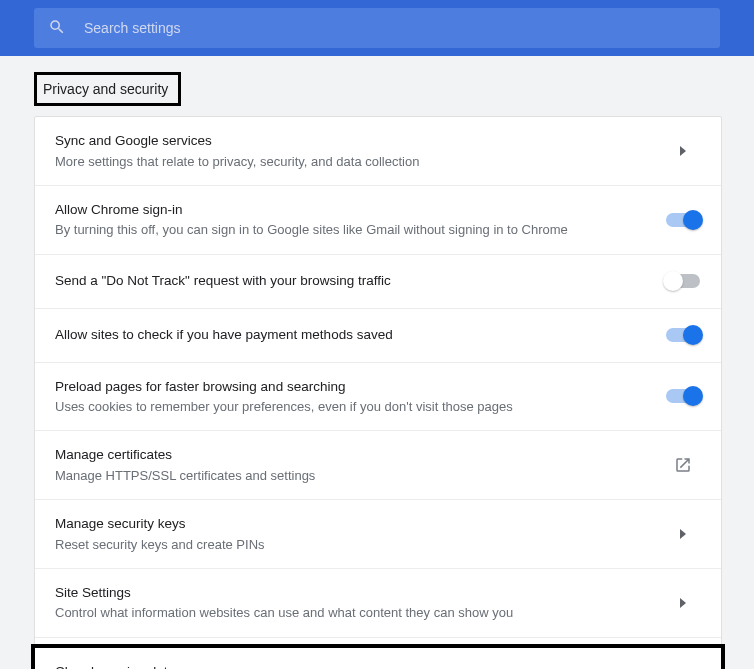 Image resolution: width=754 pixels, height=669 pixels. I want to click on row-desc: Control what information websites can us…, so click(360, 613).